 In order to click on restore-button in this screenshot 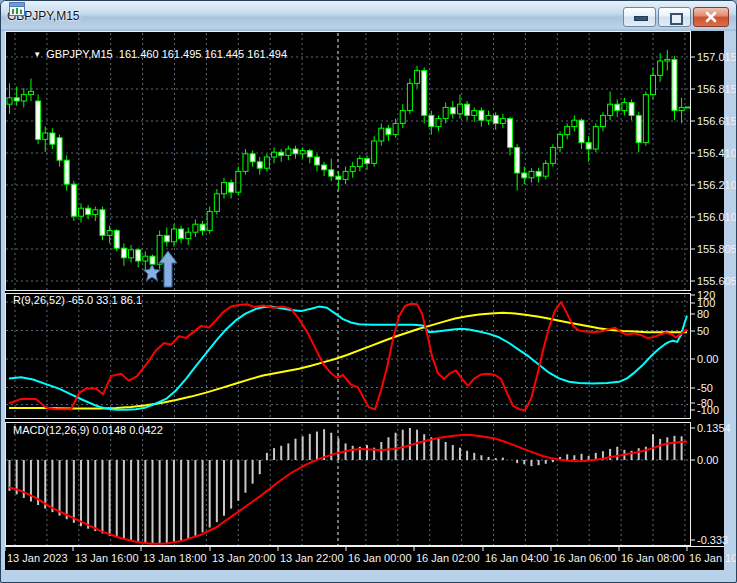, I will do `click(674, 17)`.